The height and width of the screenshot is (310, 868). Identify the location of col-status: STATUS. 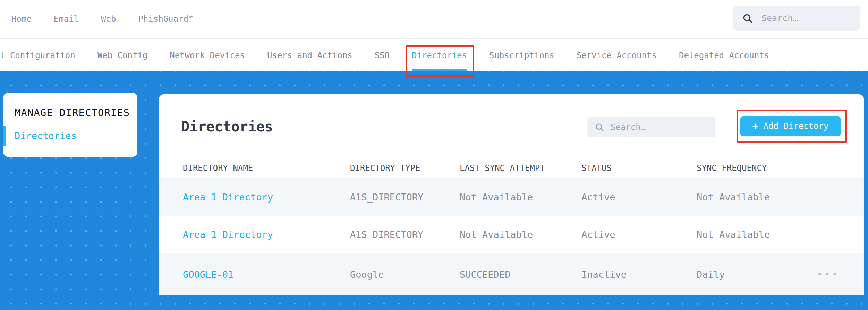
(639, 168).